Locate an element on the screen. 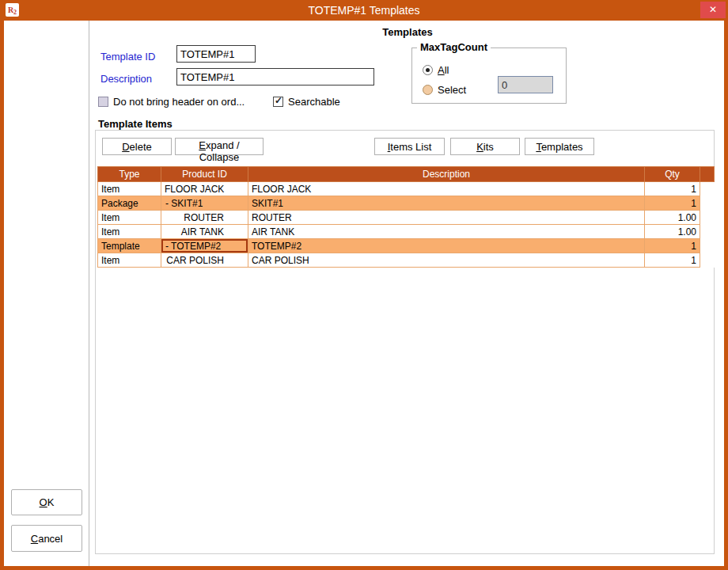 The height and width of the screenshot is (570, 728). table-row: ItemROUTERROUTER1.00 is located at coordinates (407, 218).